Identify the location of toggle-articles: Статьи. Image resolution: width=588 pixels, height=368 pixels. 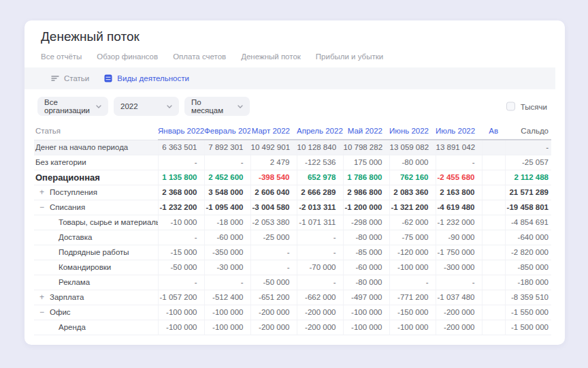
(70, 78).